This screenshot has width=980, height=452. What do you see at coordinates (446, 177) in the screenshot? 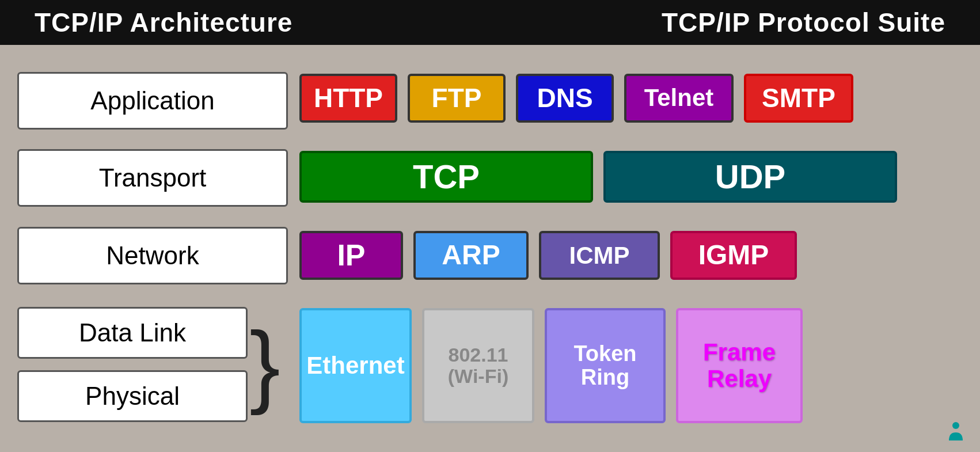
I see `tcp-protocol: TCP` at bounding box center [446, 177].